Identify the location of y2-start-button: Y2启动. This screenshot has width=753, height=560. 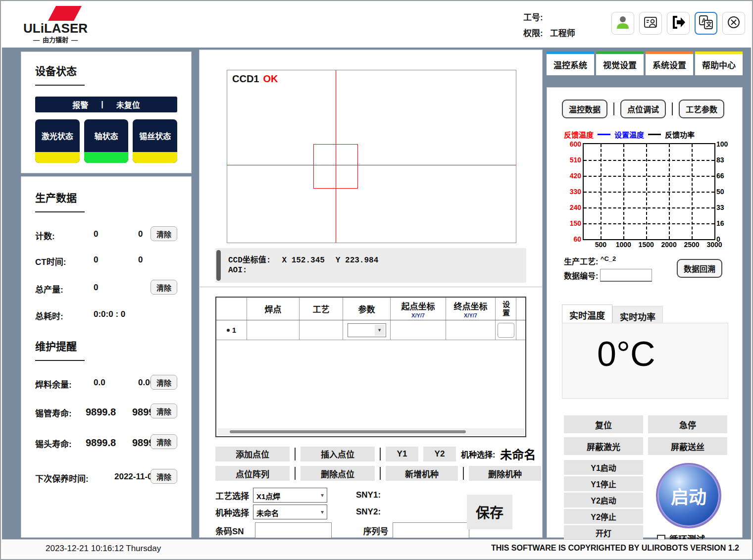
(603, 500).